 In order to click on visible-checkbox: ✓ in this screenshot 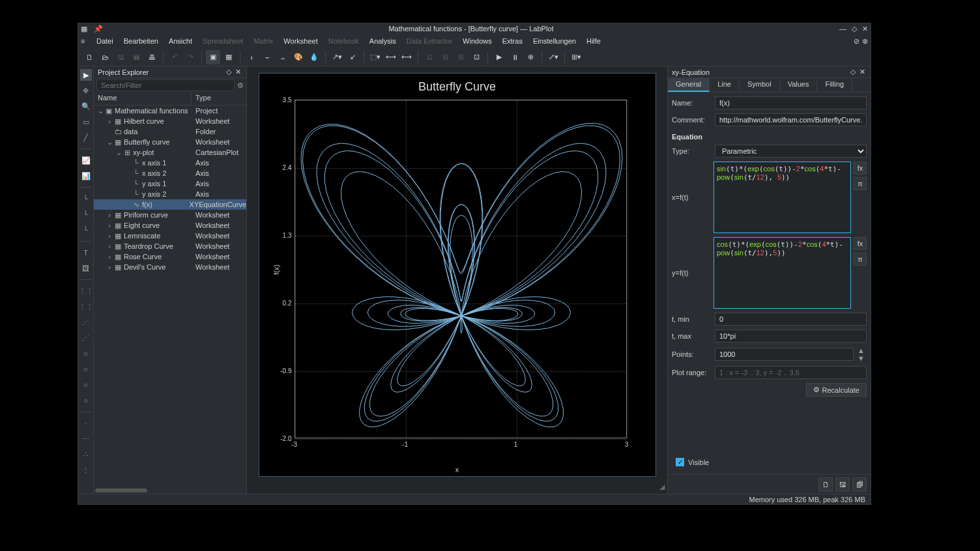, I will do `click(680, 462)`.